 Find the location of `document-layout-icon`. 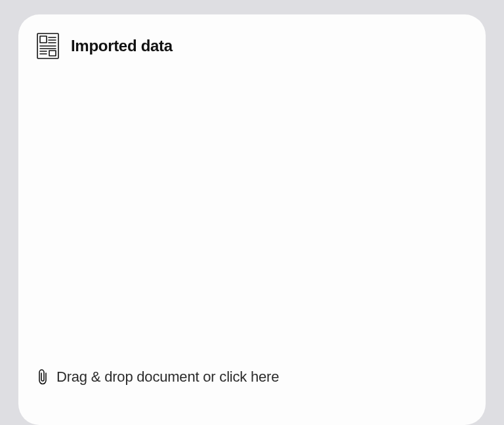

document-layout-icon is located at coordinates (48, 46).